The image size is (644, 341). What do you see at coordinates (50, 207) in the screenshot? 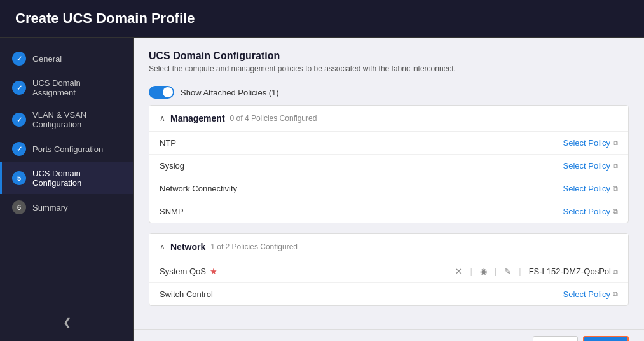
I see `sidebar-label-summary: Summary` at bounding box center [50, 207].